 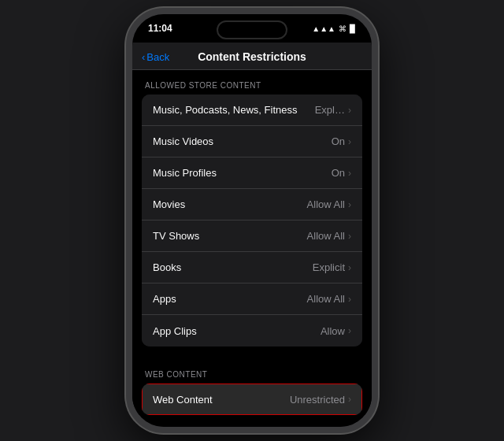 What do you see at coordinates (252, 82) in the screenshot?
I see `section-header-allowed-store: ALLOWED STORE CONTENT` at bounding box center [252, 82].